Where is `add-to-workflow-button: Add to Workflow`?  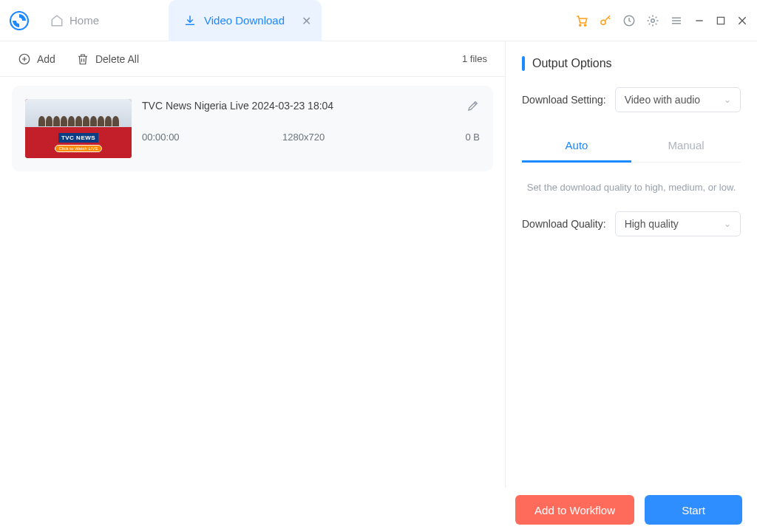 add-to-workflow-button: Add to Workflow is located at coordinates (575, 510).